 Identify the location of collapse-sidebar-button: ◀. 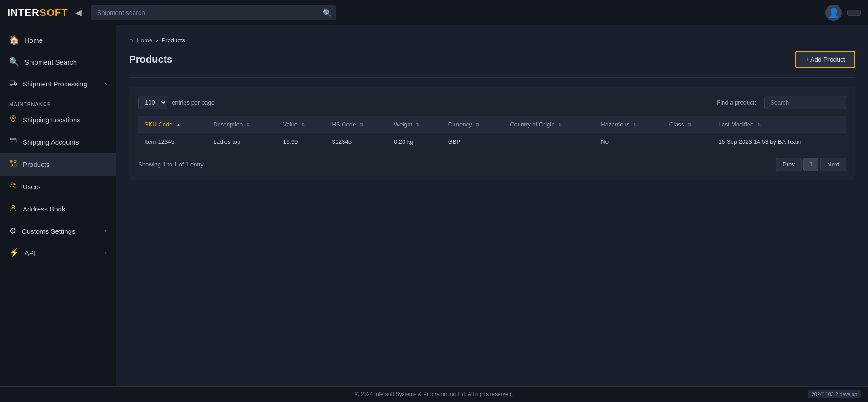
(79, 13).